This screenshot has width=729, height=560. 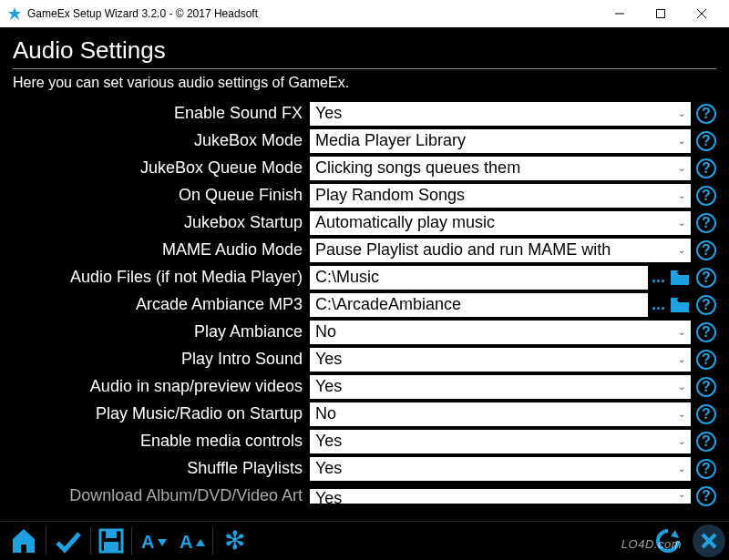 I want to click on setting-label: Play Ambiance, so click(x=161, y=331).